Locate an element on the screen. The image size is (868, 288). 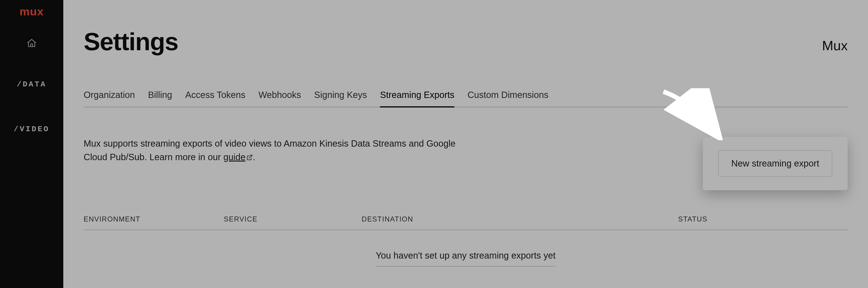
table-header-row: ENVIRONMENT SERVICE DESTINATION STATUS is located at coordinates (466, 223).